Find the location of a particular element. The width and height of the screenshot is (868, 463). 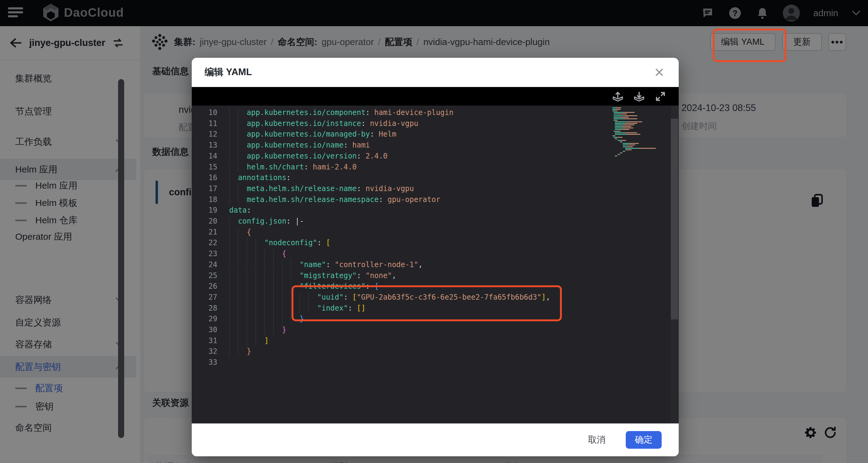

code-line-11: 11 app.kubernetes.io/instance: nvidia-vg… is located at coordinates (435, 124).